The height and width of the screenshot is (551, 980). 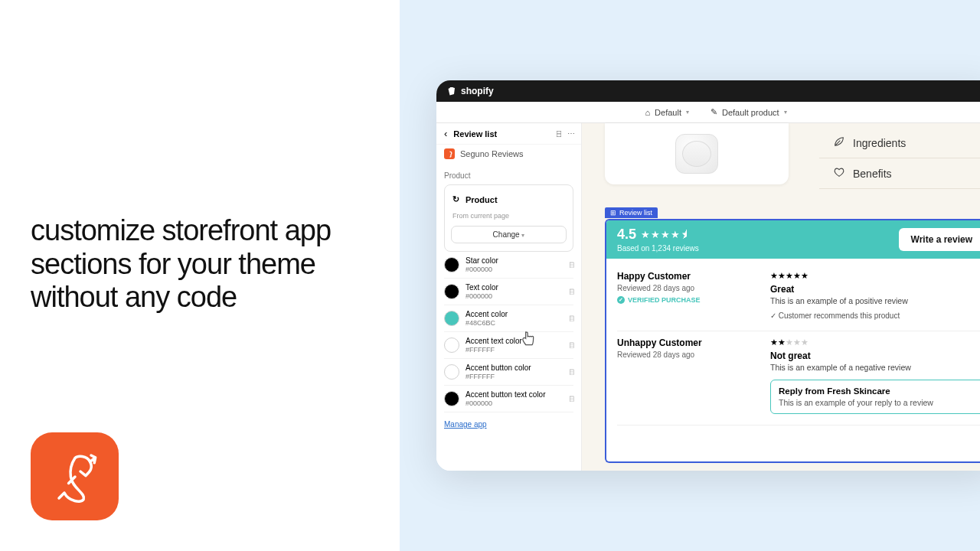 What do you see at coordinates (466, 424) in the screenshot?
I see `manage-app-link: Manage app` at bounding box center [466, 424].